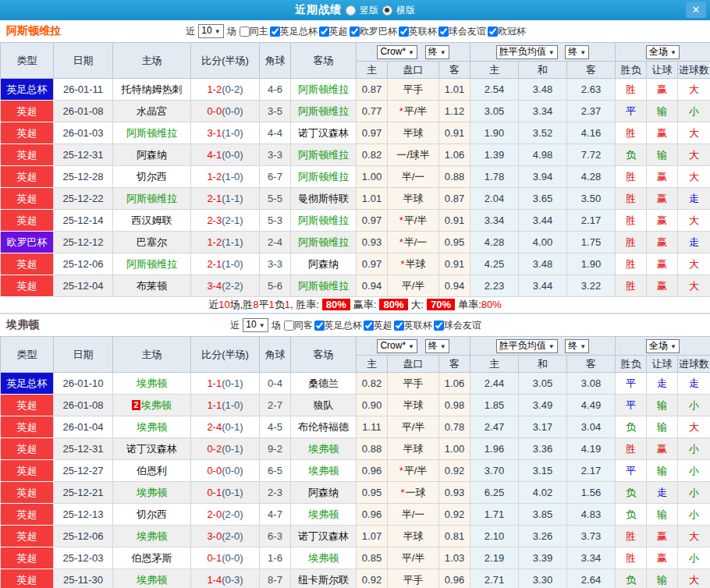  I want to click on home-water-odds: 0.90, so click(372, 406).